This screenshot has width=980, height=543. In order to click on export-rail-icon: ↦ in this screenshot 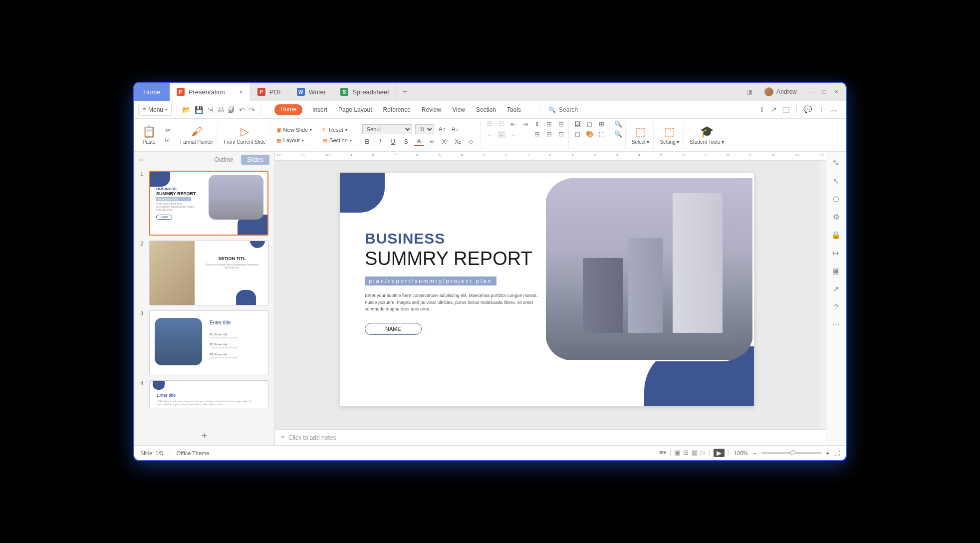, I will do `click(836, 253)`.